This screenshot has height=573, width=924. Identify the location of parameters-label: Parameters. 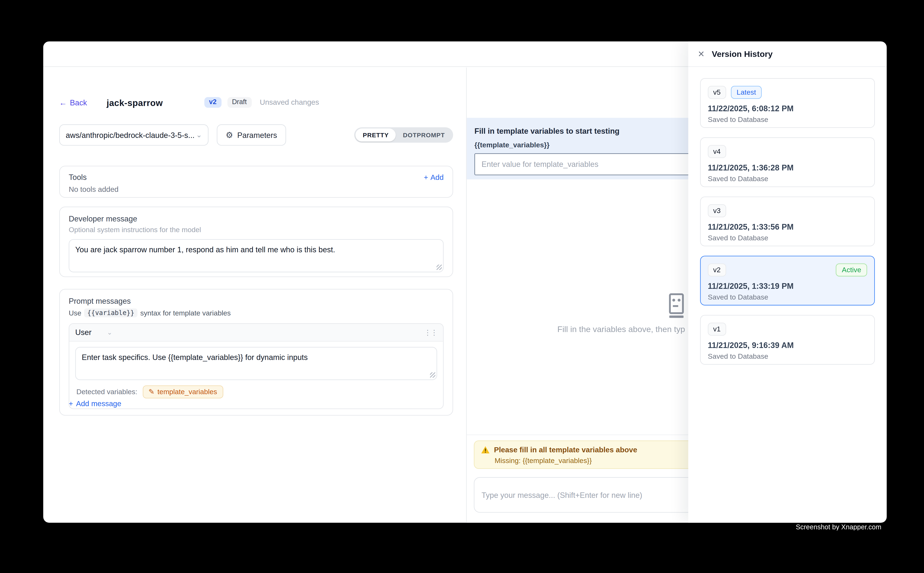
(257, 135).